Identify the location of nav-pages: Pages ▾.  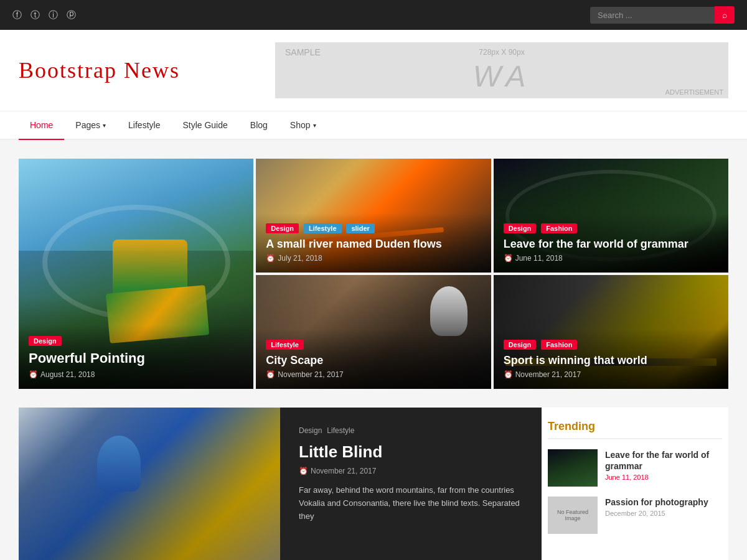
(91, 126).